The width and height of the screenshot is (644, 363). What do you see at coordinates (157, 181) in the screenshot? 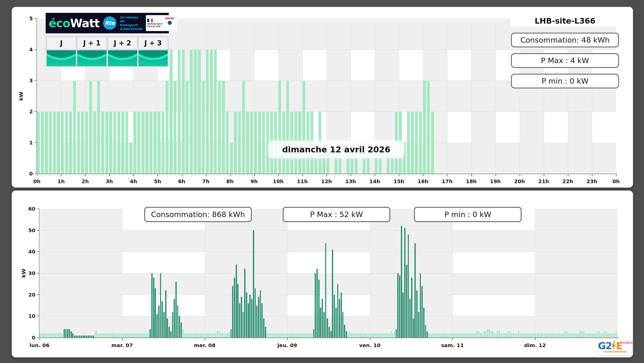
I see `x-tick-label: 5h` at bounding box center [157, 181].